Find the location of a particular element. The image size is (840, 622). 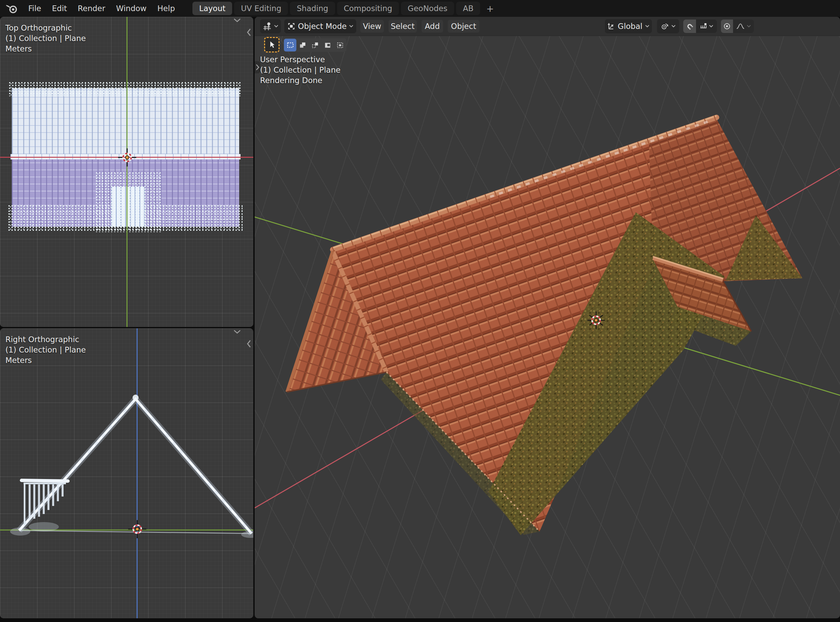

bell-curve-icon is located at coordinates (740, 26).